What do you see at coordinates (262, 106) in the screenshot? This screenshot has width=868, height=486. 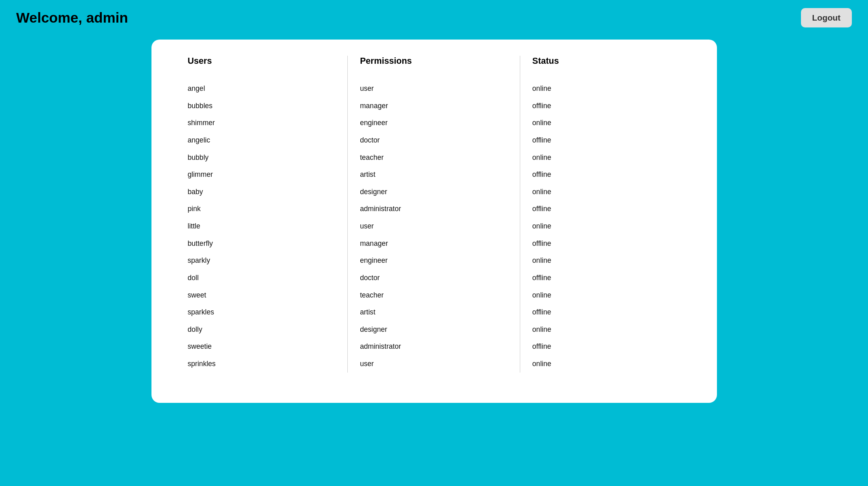 I see `list-item: bubbles` at bounding box center [262, 106].